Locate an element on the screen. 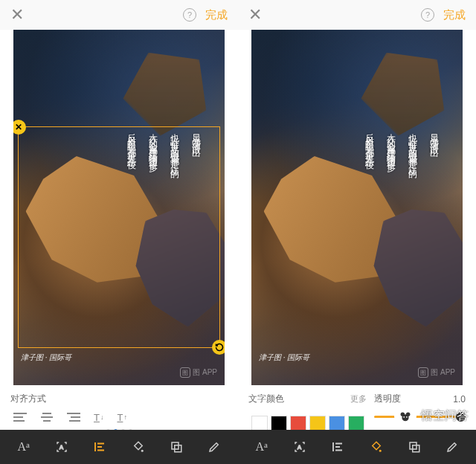  wukong-watermark: 悟空问答 is located at coordinates (431, 416).